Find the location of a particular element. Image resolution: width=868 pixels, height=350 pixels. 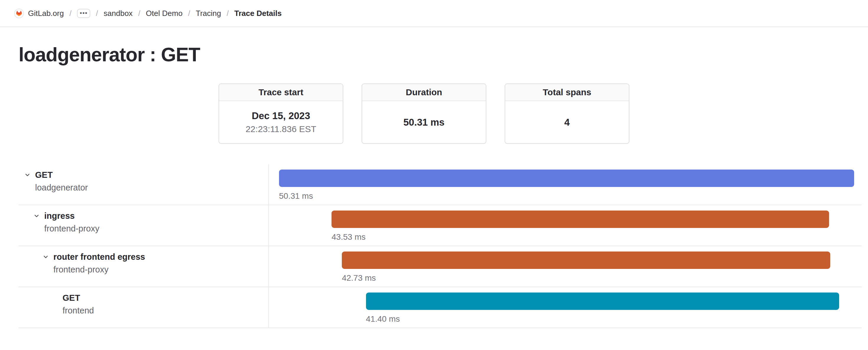

total-spans-card-body: 4 is located at coordinates (567, 122).